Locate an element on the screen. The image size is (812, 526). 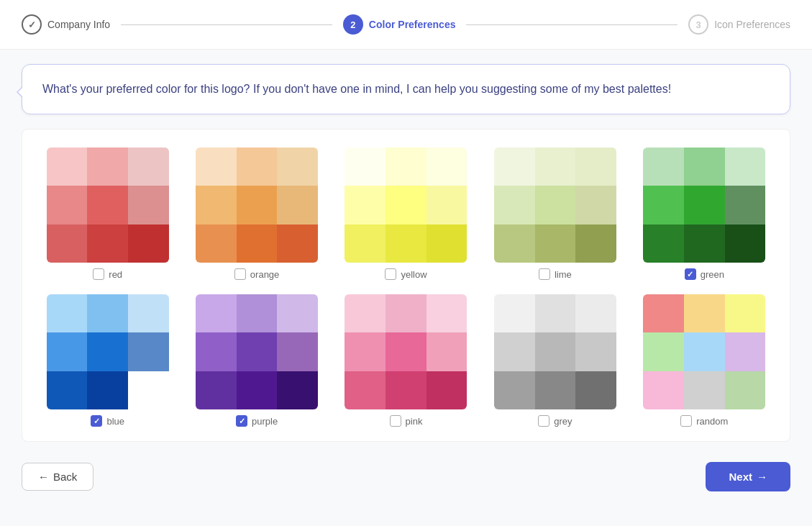
palette-swatch-green is located at coordinates (704, 205).